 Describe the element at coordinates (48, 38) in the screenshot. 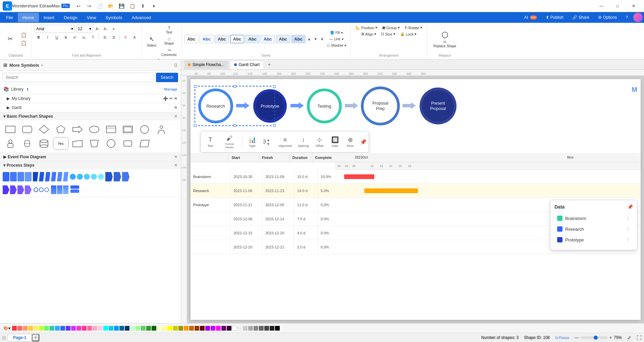

I see `italic-button: I` at that location.